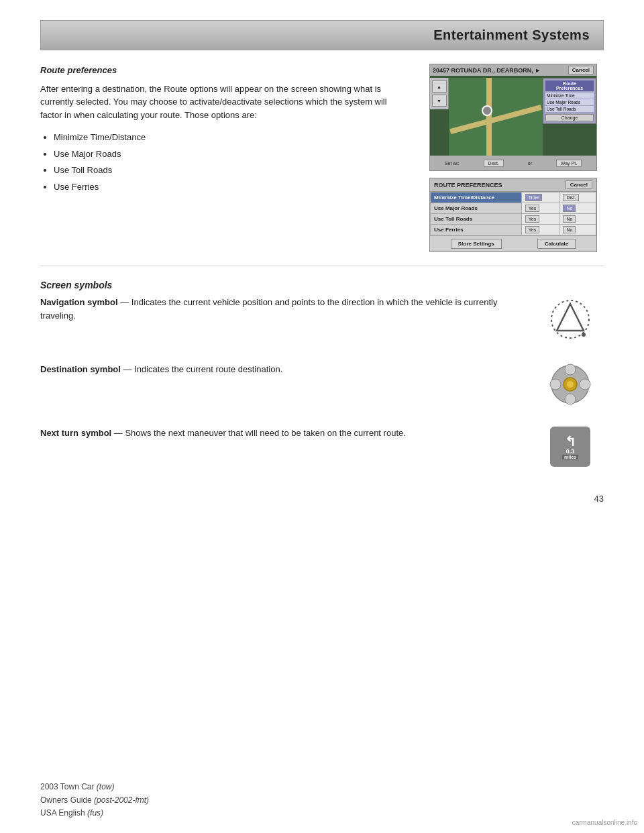  What do you see at coordinates (569, 208) in the screenshot?
I see `rp-major-no-button: No` at bounding box center [569, 208].